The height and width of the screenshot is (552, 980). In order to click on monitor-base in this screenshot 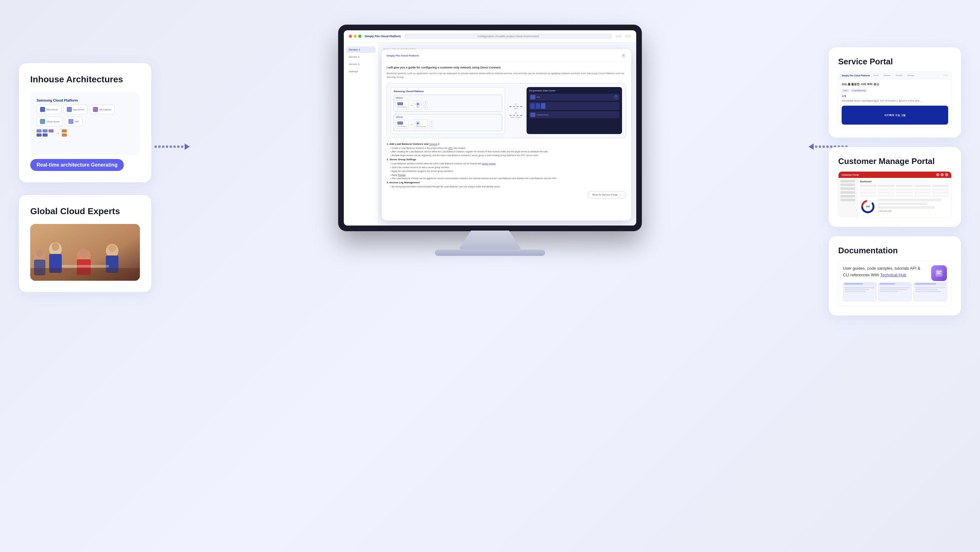, I will do `click(490, 253)`.